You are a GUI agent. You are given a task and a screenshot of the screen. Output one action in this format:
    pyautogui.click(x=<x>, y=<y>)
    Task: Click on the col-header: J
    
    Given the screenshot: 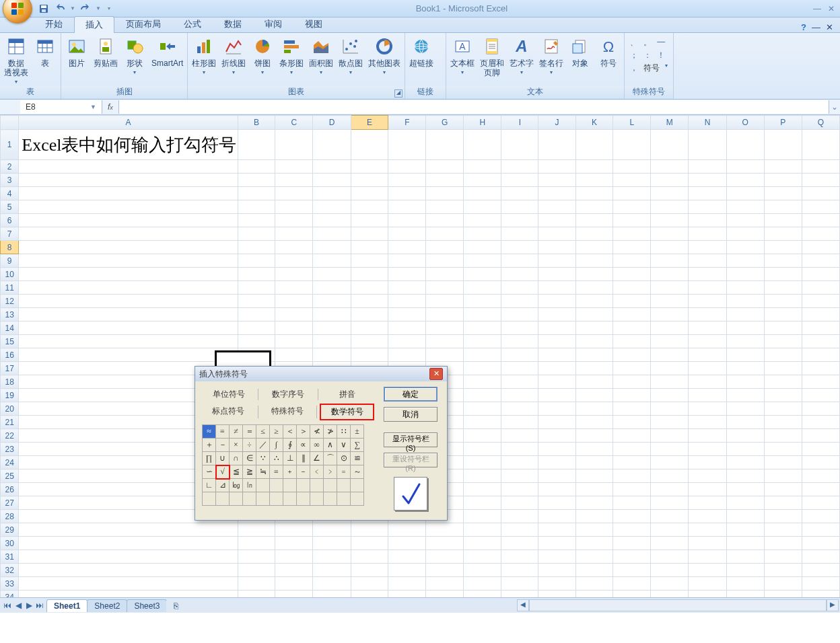 What is the action you would take?
    pyautogui.click(x=557, y=122)
    